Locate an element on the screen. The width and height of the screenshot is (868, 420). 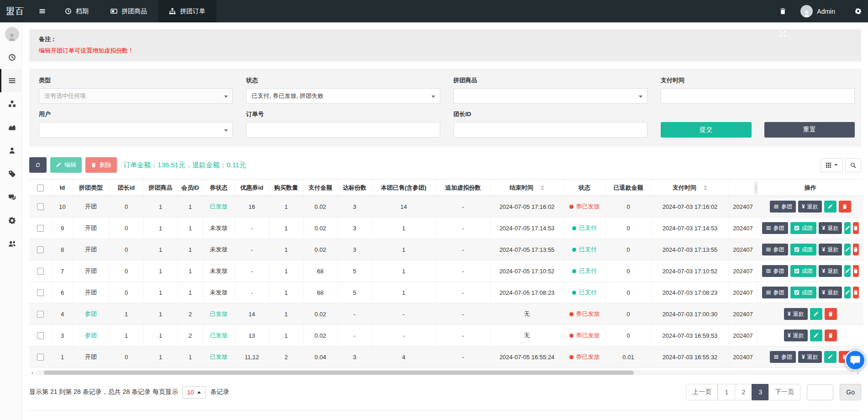
user-menu: Admin is located at coordinates (826, 11).